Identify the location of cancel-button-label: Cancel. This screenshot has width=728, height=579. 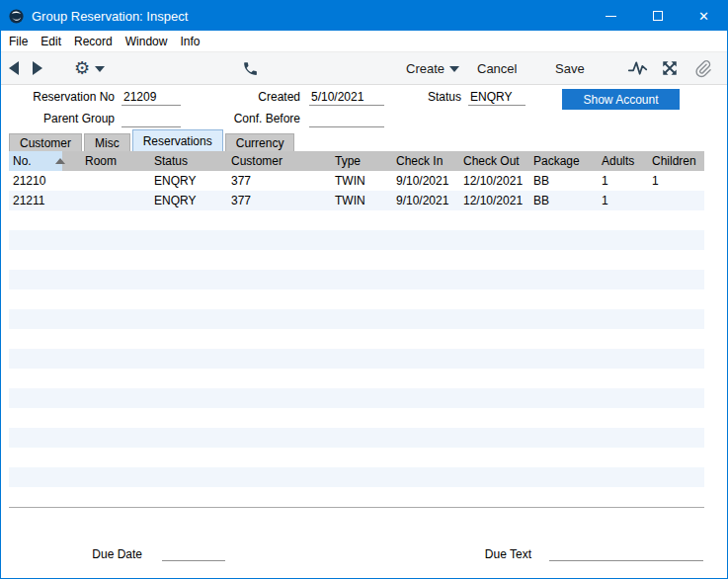
(497, 69).